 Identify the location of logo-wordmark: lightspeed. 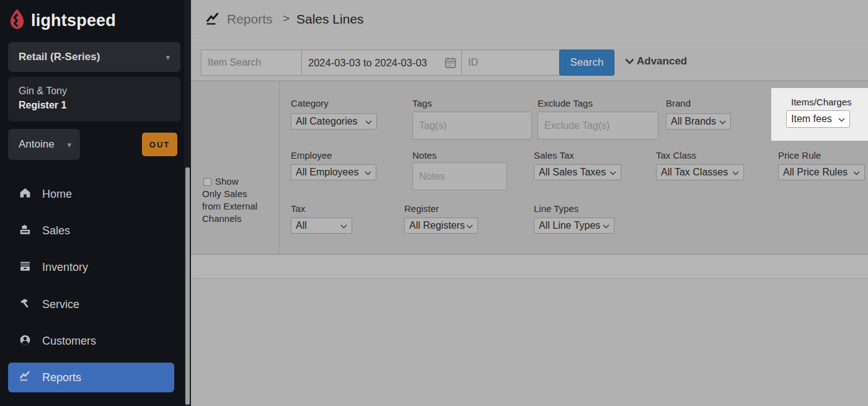
(73, 21).